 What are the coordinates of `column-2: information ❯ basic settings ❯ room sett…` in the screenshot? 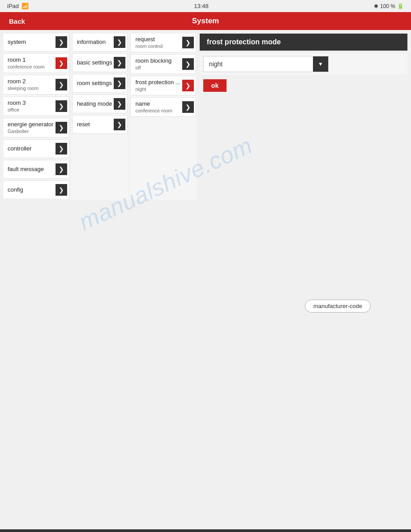 It's located at (100, 116).